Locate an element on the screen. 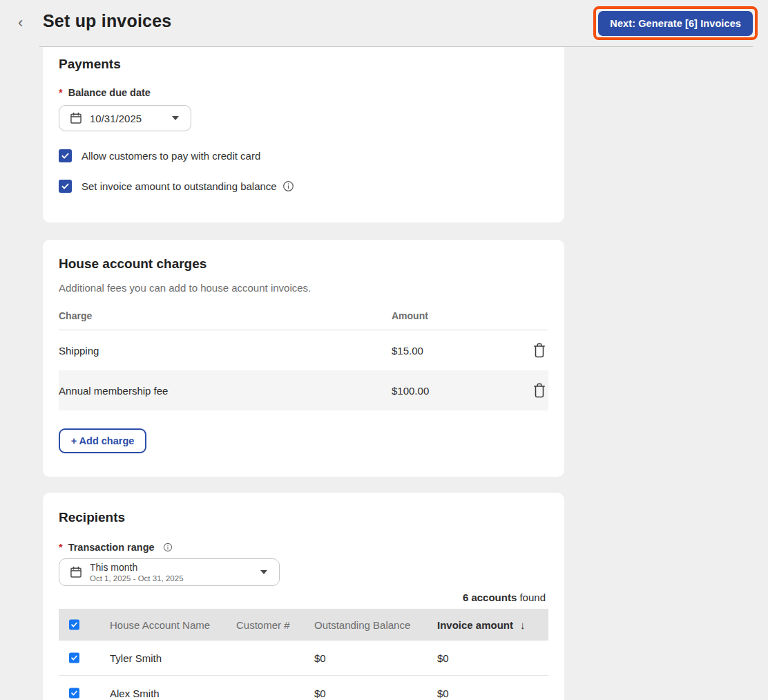 This screenshot has height=700, width=768. transaction-range-dropdown: This month Oct 1, 2025 - Oct 31, 2025 is located at coordinates (169, 572).